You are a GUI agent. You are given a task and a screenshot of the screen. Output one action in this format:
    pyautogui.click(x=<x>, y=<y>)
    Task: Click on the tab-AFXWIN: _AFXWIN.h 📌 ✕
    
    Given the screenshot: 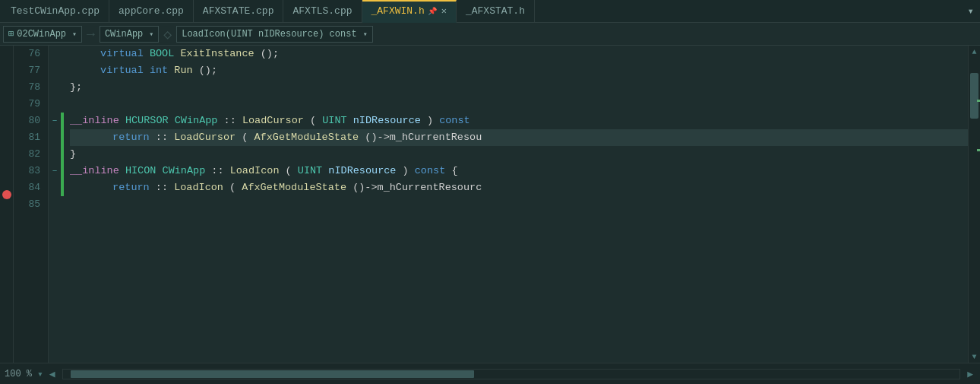 What is the action you would take?
    pyautogui.click(x=409, y=11)
    